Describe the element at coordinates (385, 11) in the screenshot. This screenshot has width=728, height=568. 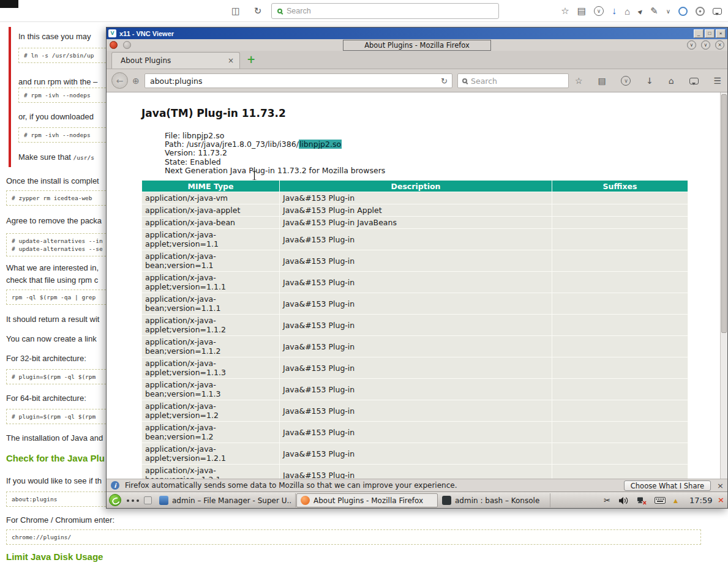
I see `host-search-bar` at that location.